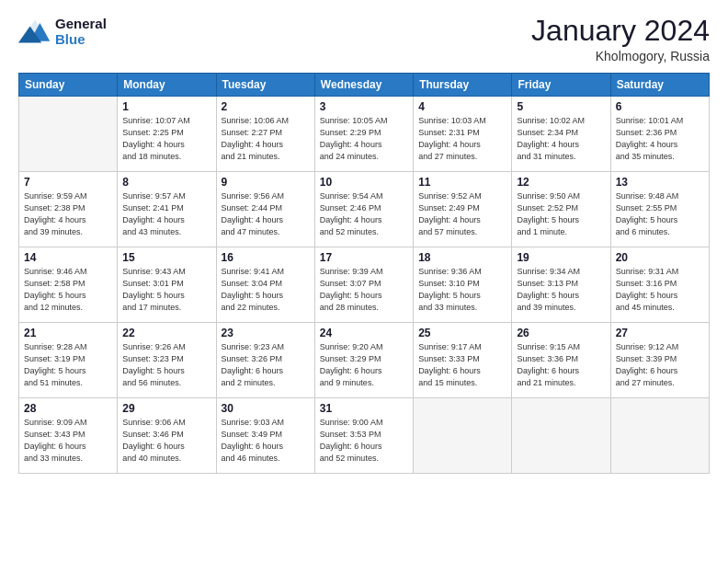  Describe the element at coordinates (166, 333) in the screenshot. I see `day-number: 22` at that location.